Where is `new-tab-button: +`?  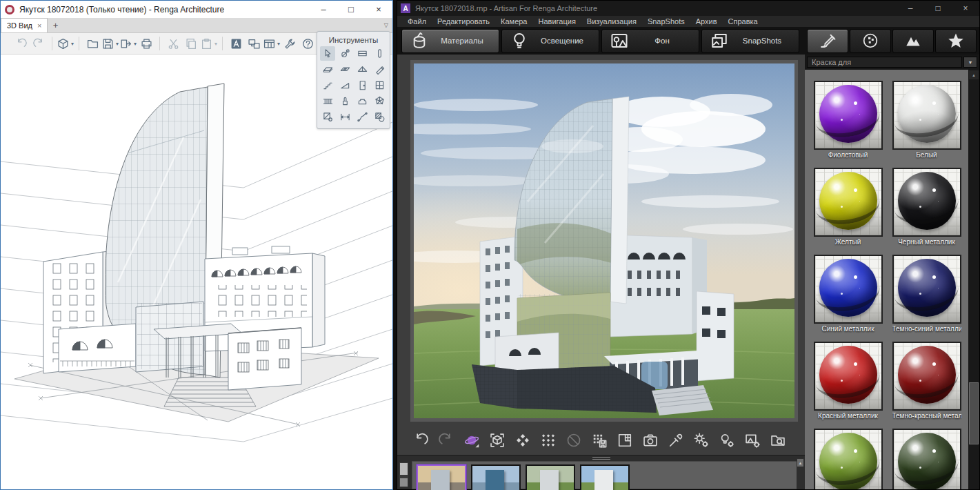
new-tab-button: + is located at coordinates (55, 25).